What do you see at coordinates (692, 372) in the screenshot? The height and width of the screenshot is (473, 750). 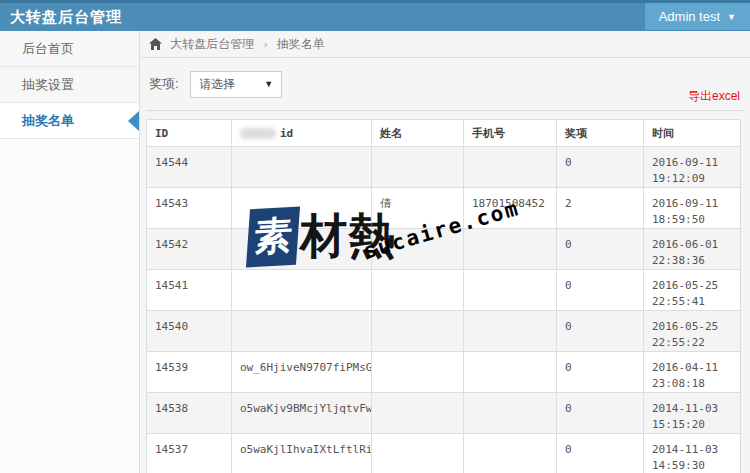 I see `cell-time: 2016-04-1123:08:18` at bounding box center [692, 372].